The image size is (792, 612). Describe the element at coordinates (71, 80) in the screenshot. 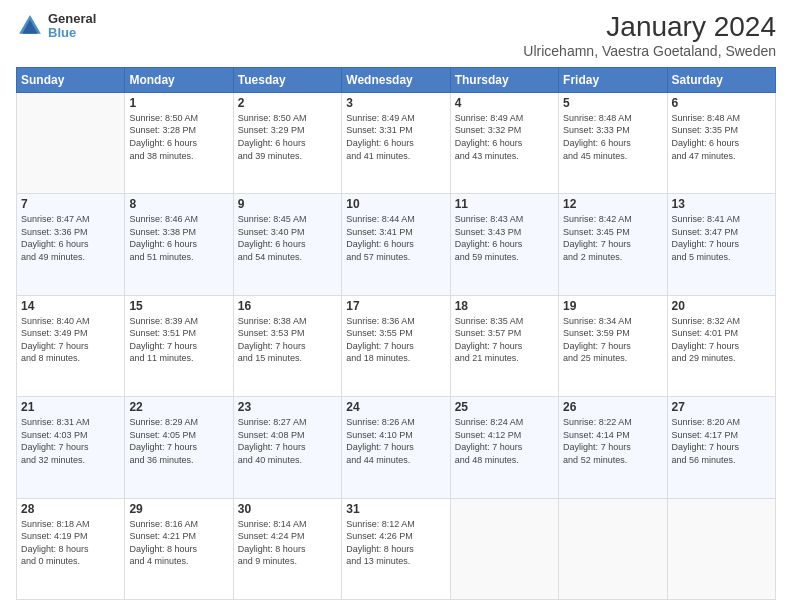

I see `day-header-sunday: Sunday` at that location.